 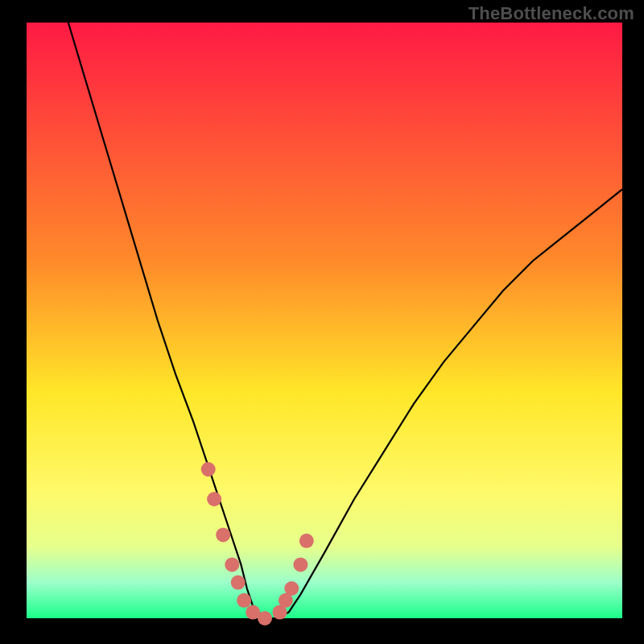 What do you see at coordinates (551, 14) in the screenshot?
I see `watermark-text: TheBottleneck.com` at bounding box center [551, 14].